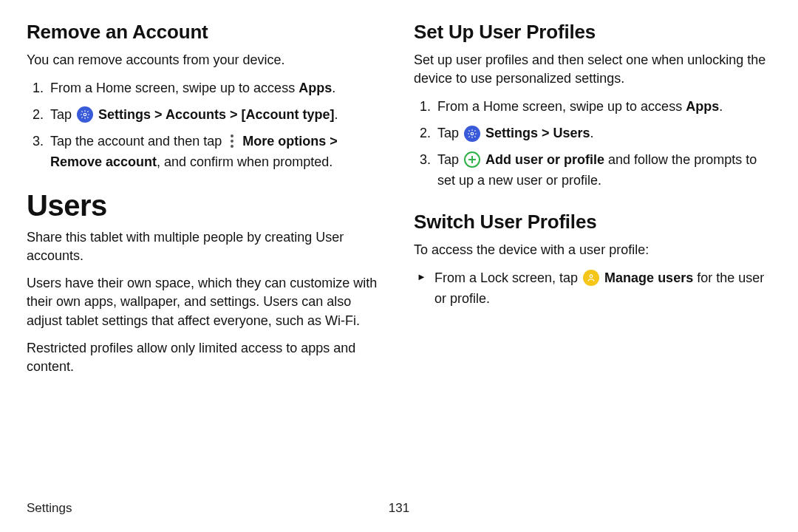 This screenshot has width=798, height=532. Describe the element at coordinates (603, 171) in the screenshot. I see `setup-step-3: Tap Add user or profile and follow the p…` at that location.